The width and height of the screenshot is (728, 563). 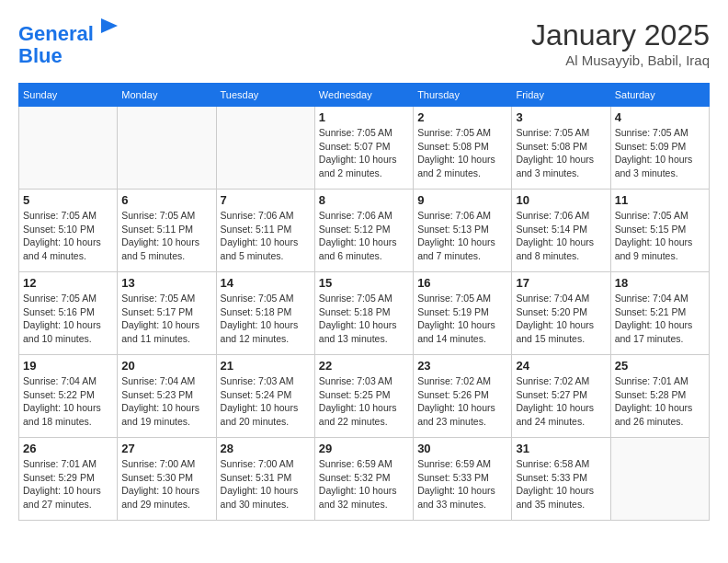 What do you see at coordinates (68, 283) in the screenshot?
I see `day-number: 12` at bounding box center [68, 283].